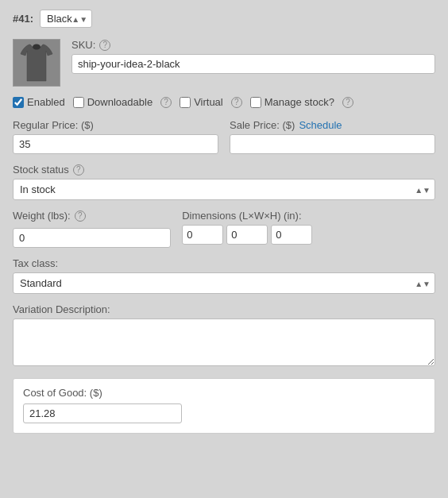 Image resolution: width=448 pixels, height=498 pixels. I want to click on product-image, so click(37, 63).